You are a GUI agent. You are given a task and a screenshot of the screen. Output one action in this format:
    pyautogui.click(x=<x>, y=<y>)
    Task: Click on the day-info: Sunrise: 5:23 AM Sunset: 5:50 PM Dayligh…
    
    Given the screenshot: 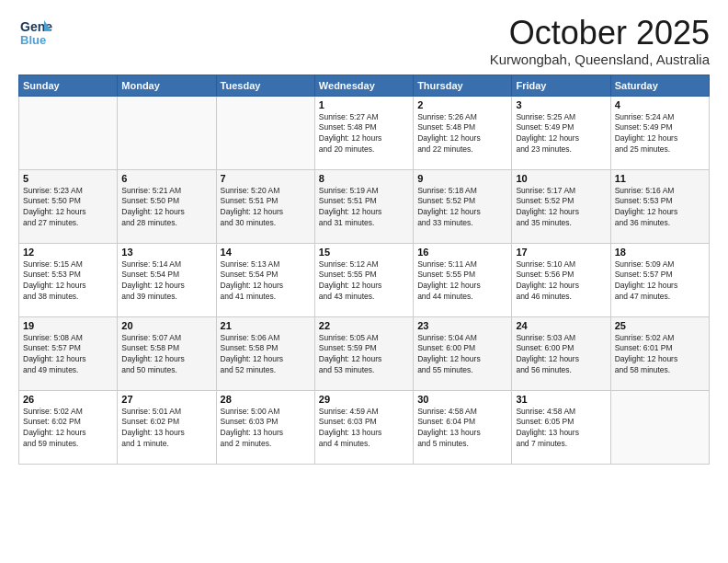 What is the action you would take?
    pyautogui.click(x=68, y=208)
    